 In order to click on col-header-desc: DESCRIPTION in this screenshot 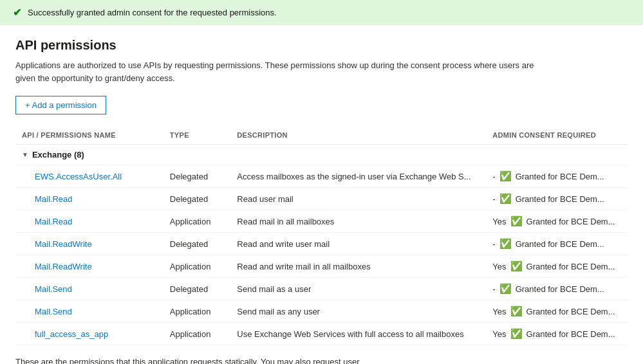, I will do `click(358, 135)`.